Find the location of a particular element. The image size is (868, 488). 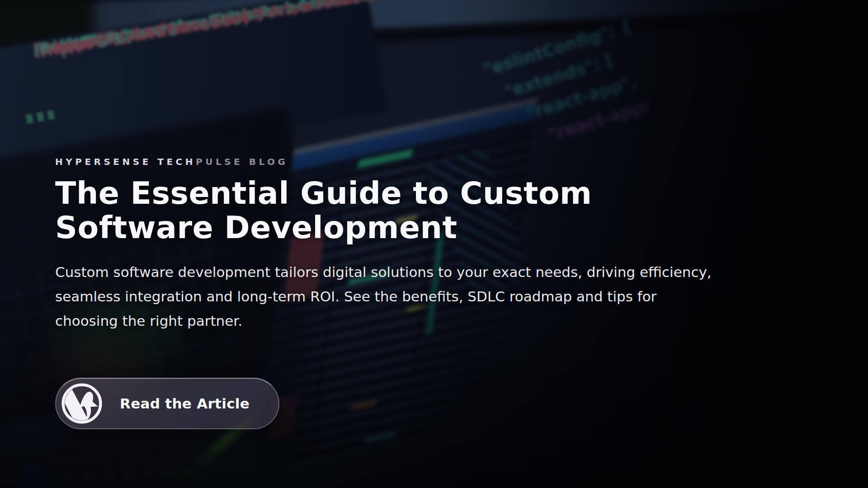

background-blue-chip is located at coordinates (34, 475).